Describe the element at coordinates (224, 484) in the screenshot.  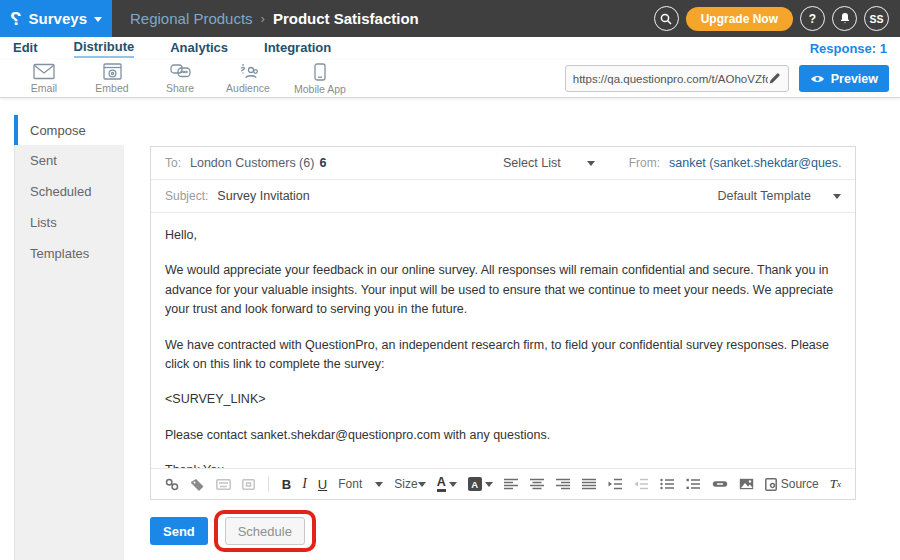
I see `keyboard-icon` at that location.